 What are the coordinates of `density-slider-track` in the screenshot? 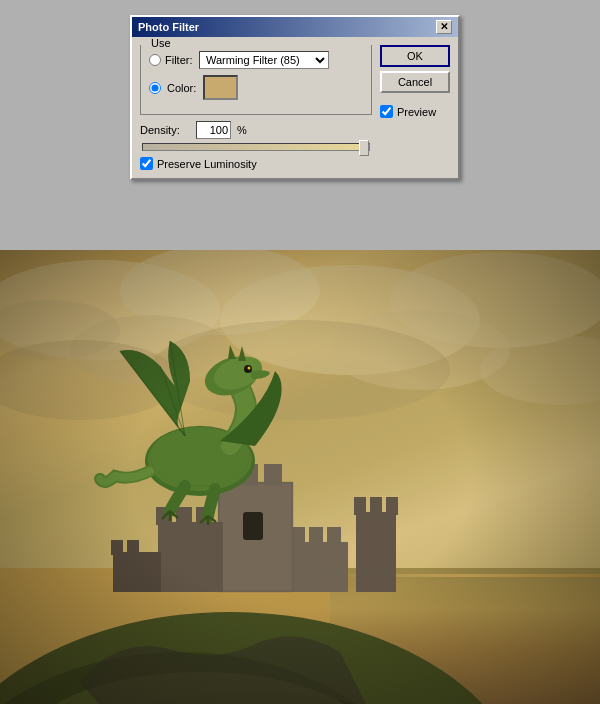 It's located at (256, 147).